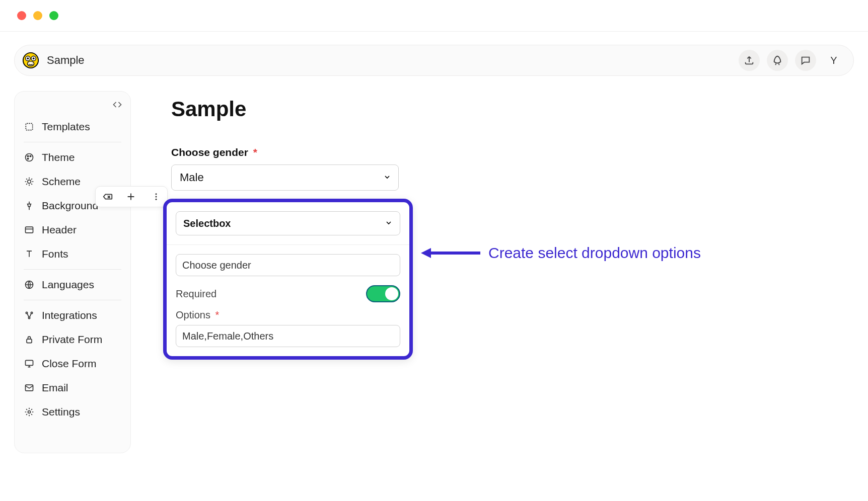 The width and height of the screenshot is (868, 501). I want to click on user-avatar: Y, so click(834, 60).